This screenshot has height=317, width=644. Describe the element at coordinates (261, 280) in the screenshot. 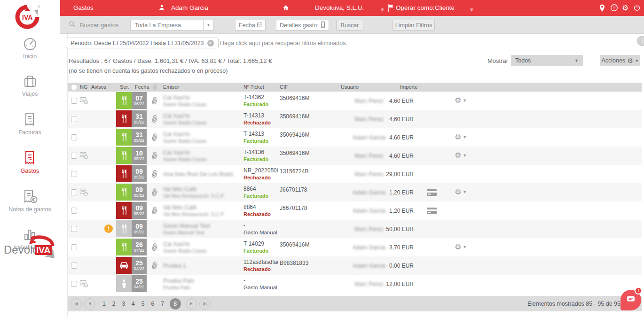

I see `ticket-number: -` at that location.